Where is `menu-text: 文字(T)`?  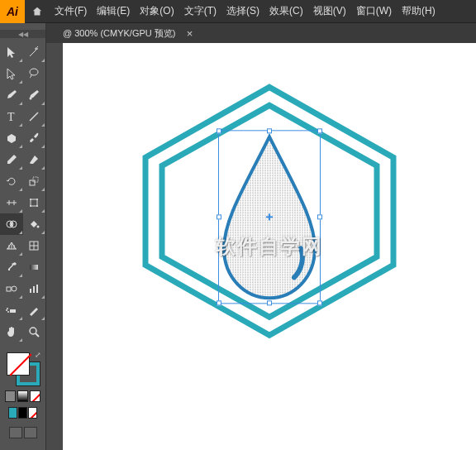
menu-text: 文字(T) is located at coordinates (200, 12).